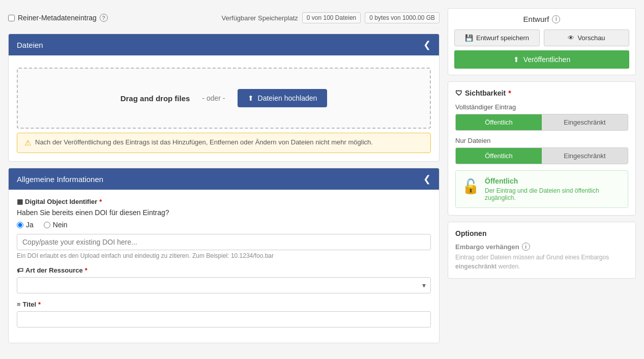 The height and width of the screenshot is (359, 644). I want to click on draft-panel: Entwurf i 💾 Entwurf speichern 👁 Vorschau…, so click(542, 42).